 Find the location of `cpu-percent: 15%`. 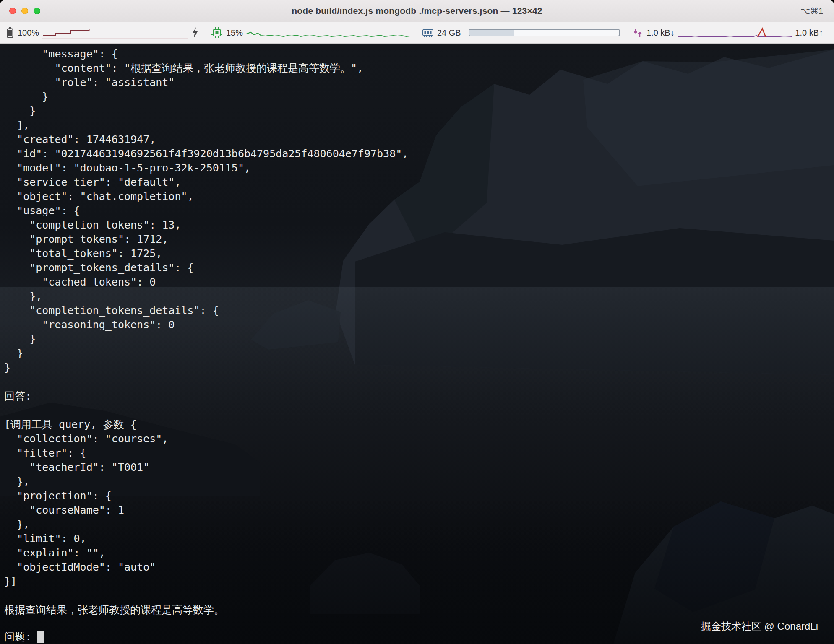

cpu-percent: 15% is located at coordinates (235, 33).